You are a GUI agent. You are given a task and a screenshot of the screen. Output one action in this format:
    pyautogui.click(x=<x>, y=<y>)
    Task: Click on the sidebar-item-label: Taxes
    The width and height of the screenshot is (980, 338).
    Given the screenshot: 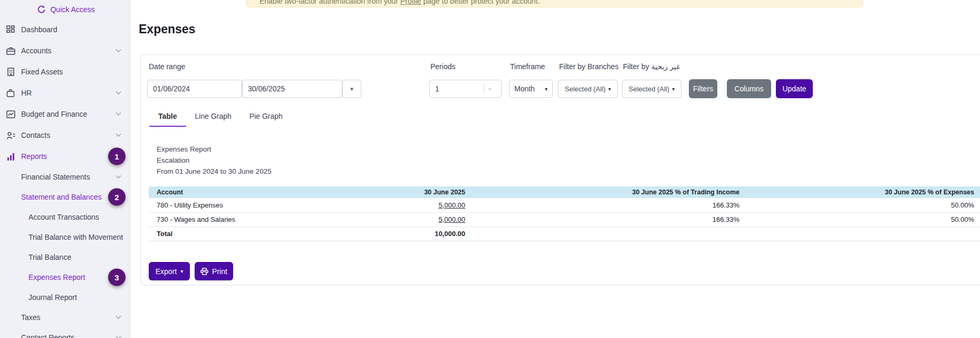 What is the action you would take?
    pyautogui.click(x=31, y=317)
    